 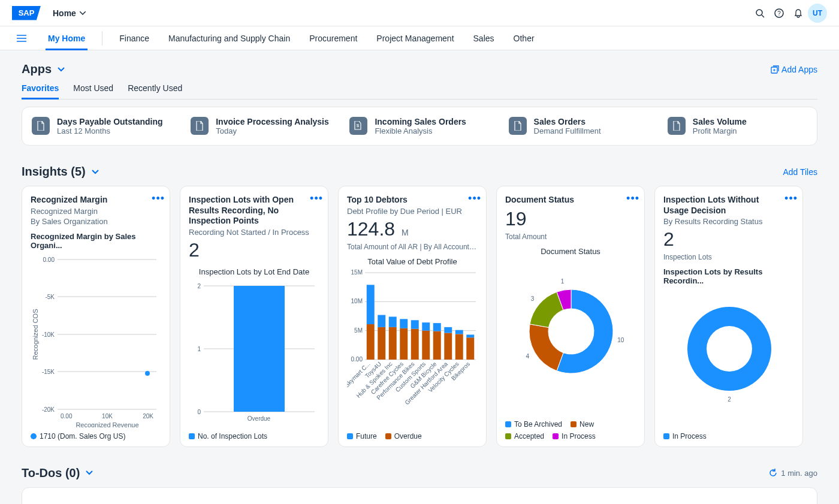 What do you see at coordinates (420, 126) in the screenshot?
I see `apps-row: Days Payable OutstandingLast 12 Months I…` at bounding box center [420, 126].